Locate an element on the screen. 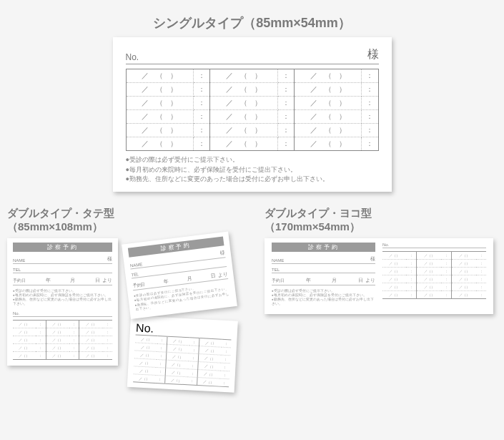  yoko-mini-table: ／（）：／（）：／（）：／（）：／（）：／（）：／（）：／（）：／（）：／（）：… is located at coordinates (435, 275).